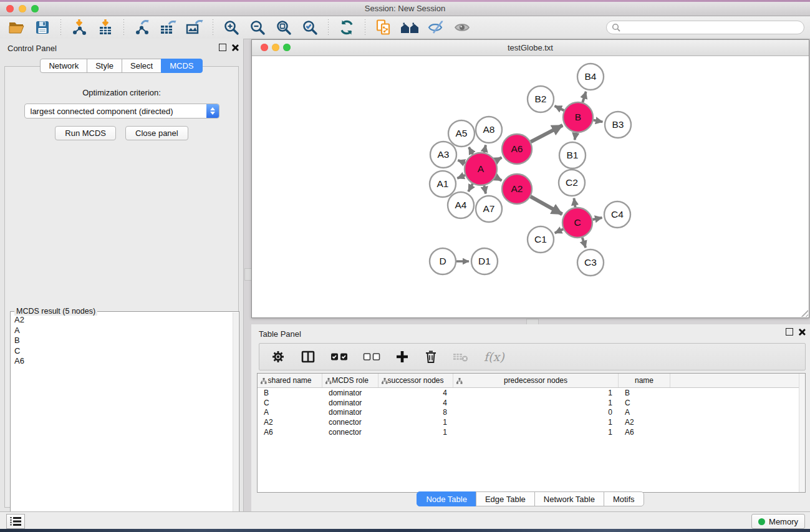  Describe the element at coordinates (499, 178) in the screenshot. I see `edge-A-A2` at that location.